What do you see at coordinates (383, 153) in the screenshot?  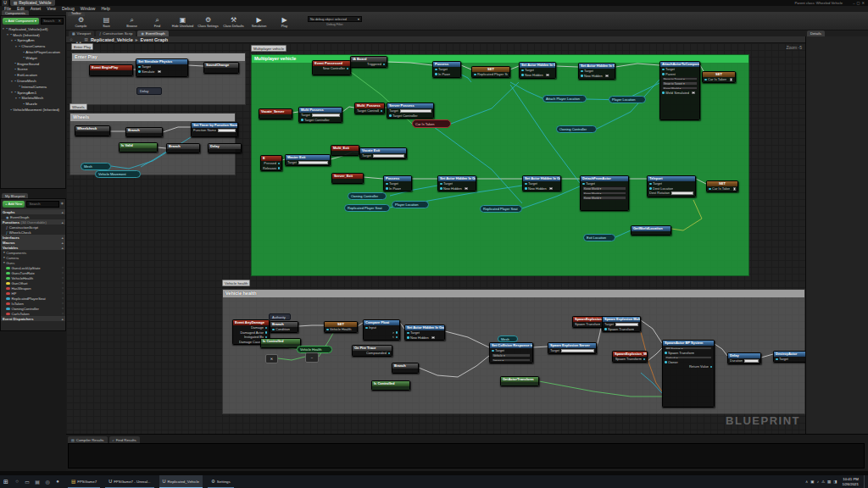 I see `graph-node-vacate-exit: Vacate ExitTarget` at bounding box center [383, 153].